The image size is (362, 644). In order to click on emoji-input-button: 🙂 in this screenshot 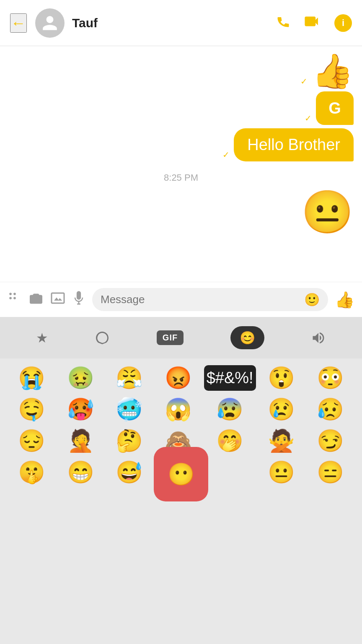, I will do `click(312, 299)`.